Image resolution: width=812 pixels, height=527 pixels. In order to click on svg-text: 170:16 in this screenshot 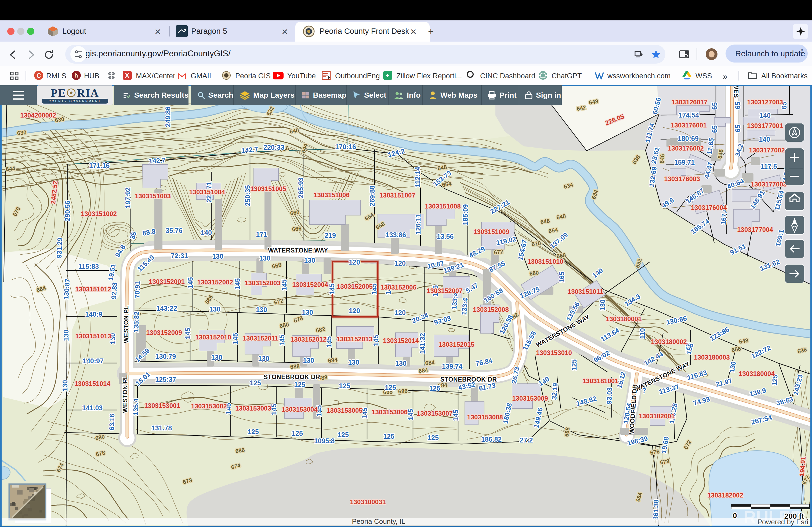, I will do `click(346, 147)`.